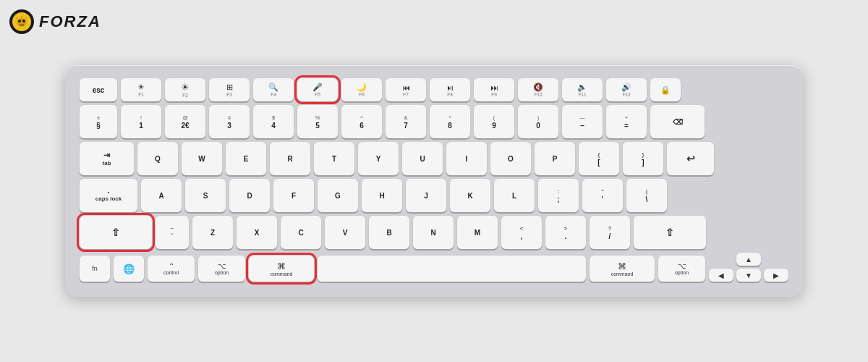  What do you see at coordinates (558, 195) in the screenshot?
I see `key-semicolon: : ;` at bounding box center [558, 195].